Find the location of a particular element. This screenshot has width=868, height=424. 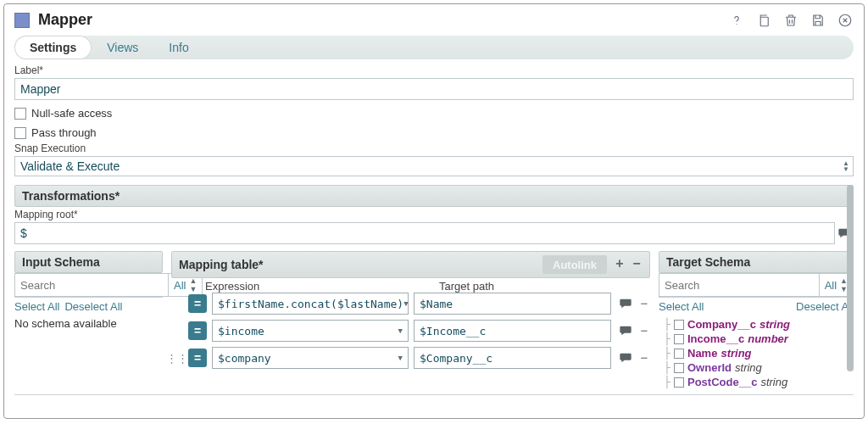

help-icon is located at coordinates (737, 20).